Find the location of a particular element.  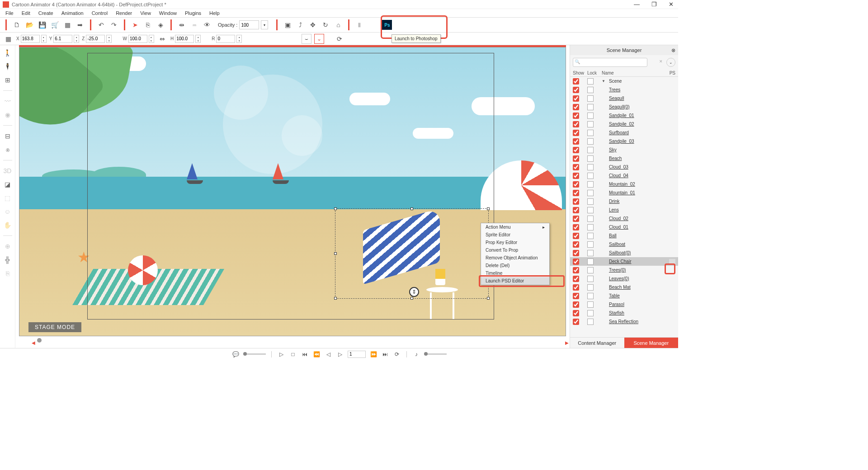

w-spinner: ▴▾ is located at coordinates (151, 39).